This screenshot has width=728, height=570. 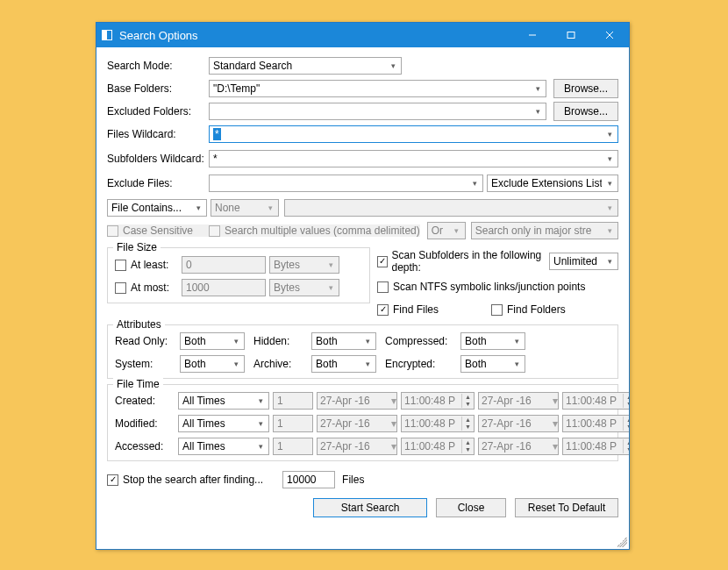 I want to click on created-date-to: 27-Apr -16▾, so click(x=518, y=401).